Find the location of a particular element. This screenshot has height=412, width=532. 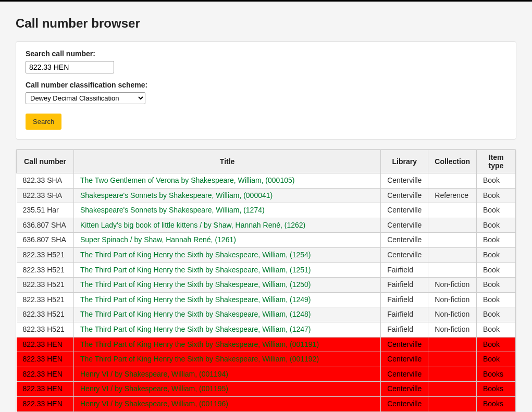

col-header-collection: Collection is located at coordinates (452, 161).